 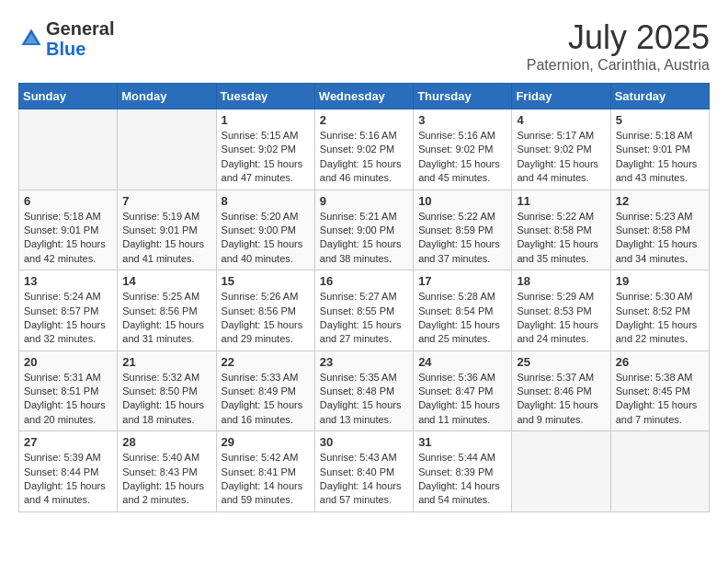 What do you see at coordinates (266, 120) in the screenshot?
I see `day-number: 1` at bounding box center [266, 120].